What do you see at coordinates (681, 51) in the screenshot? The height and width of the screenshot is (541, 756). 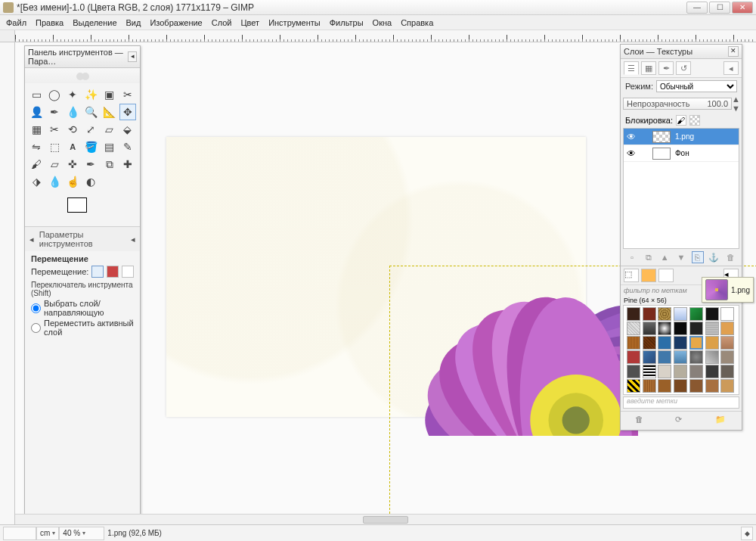 I see `layers-dock-title: Слои — Текстуры ✕` at bounding box center [681, 51].